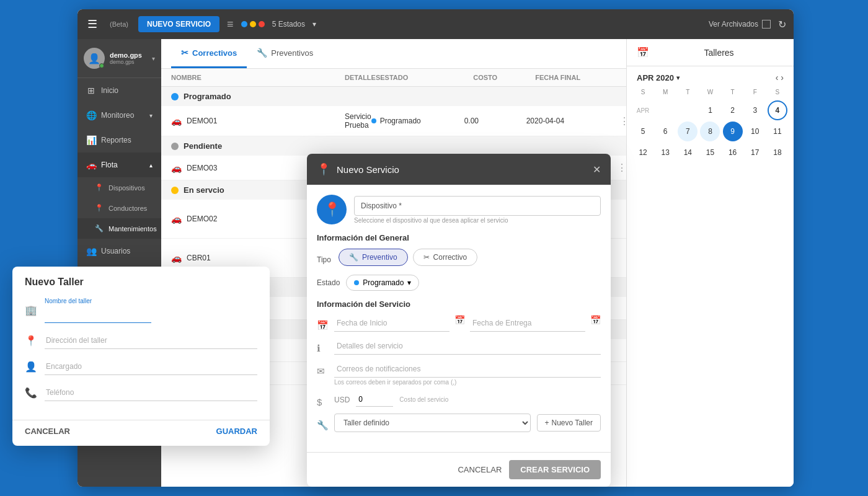 This screenshot has height=496, width=868. What do you see at coordinates (710, 153) in the screenshot?
I see `cal-day-15: 15` at bounding box center [710, 153].